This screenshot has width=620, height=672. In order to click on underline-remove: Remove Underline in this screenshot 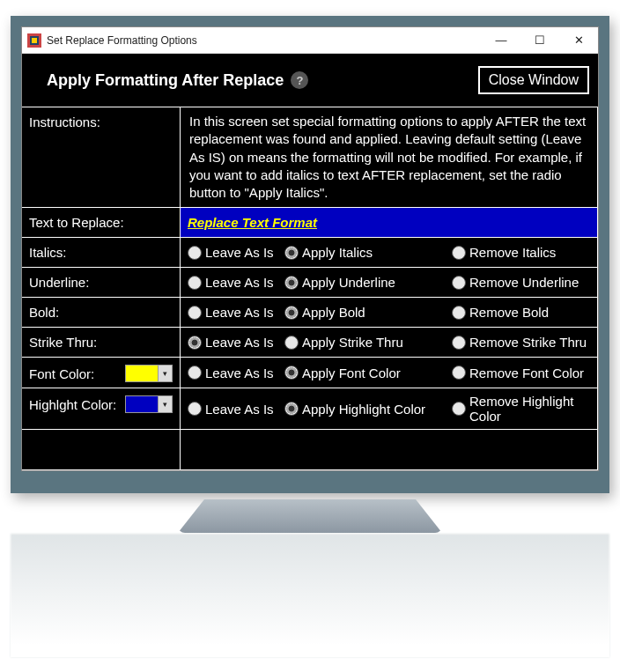, I will do `click(521, 282)`.